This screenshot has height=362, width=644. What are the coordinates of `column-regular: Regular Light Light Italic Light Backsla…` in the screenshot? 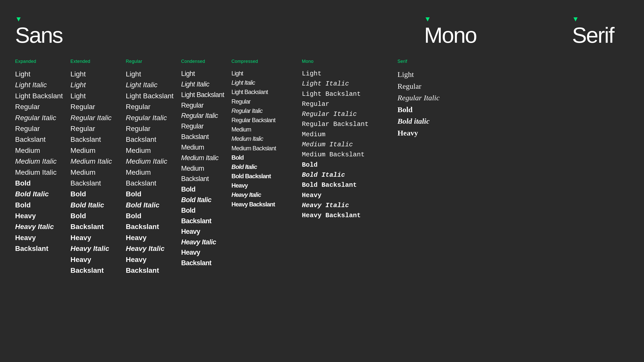 It's located at (153, 167).